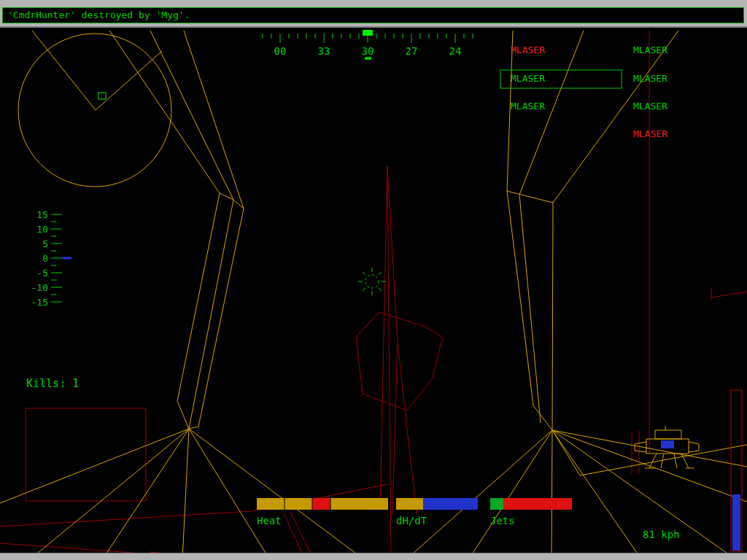  What do you see at coordinates (45, 244) in the screenshot?
I see `pitch-label: 5` at bounding box center [45, 244].